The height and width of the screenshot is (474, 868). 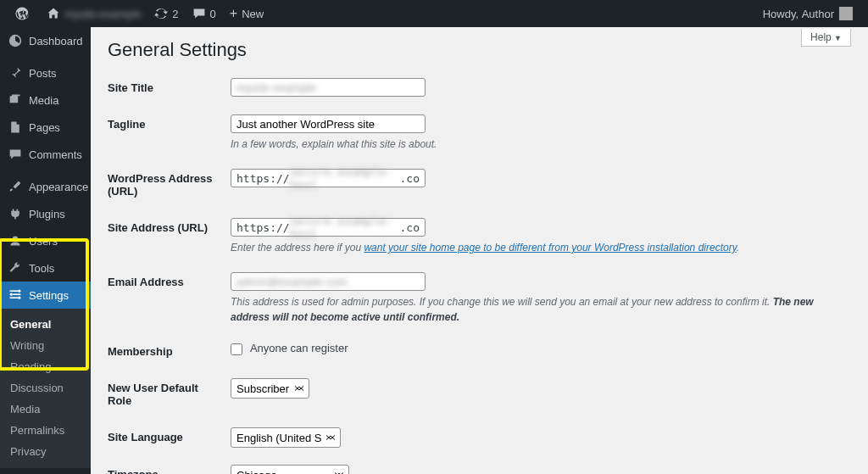 I want to click on label-wp-url: WordPress Address (URL), so click(x=170, y=185).